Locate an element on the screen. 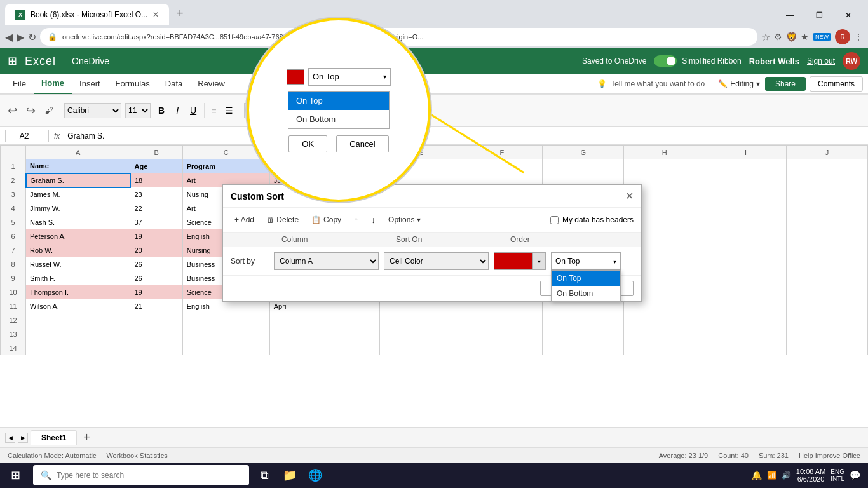 This screenshot has height=488, width=868. close-button: ✕ is located at coordinates (848, 15).